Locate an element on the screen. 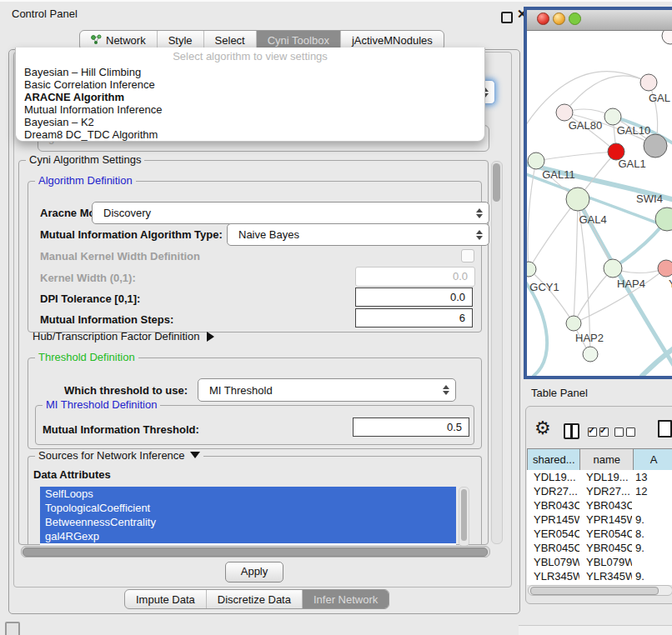 The width and height of the screenshot is (672, 635). settings-vertical-scrollbar is located at coordinates (497, 352).